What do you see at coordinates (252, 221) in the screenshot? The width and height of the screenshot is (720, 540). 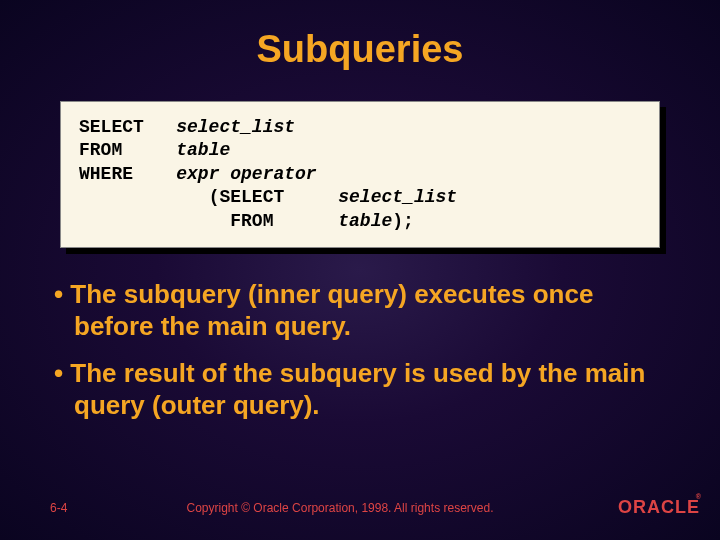 I see `inner-from: FROM` at bounding box center [252, 221].